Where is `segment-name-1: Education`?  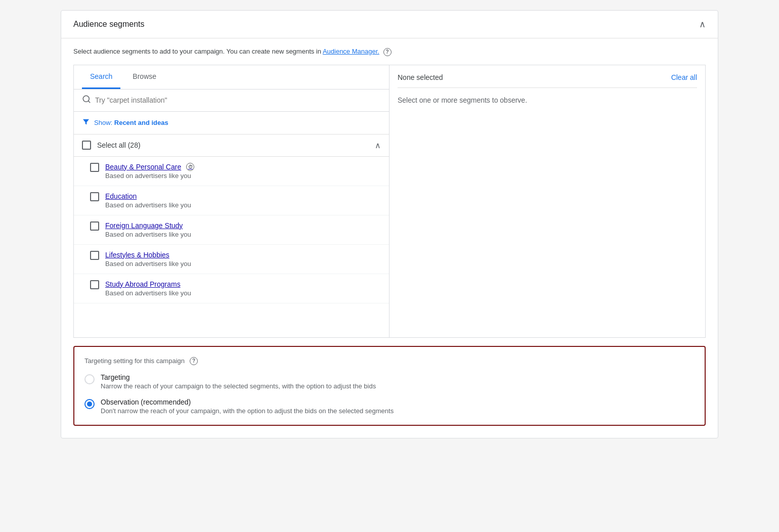 segment-name-1: Education is located at coordinates (148, 196).